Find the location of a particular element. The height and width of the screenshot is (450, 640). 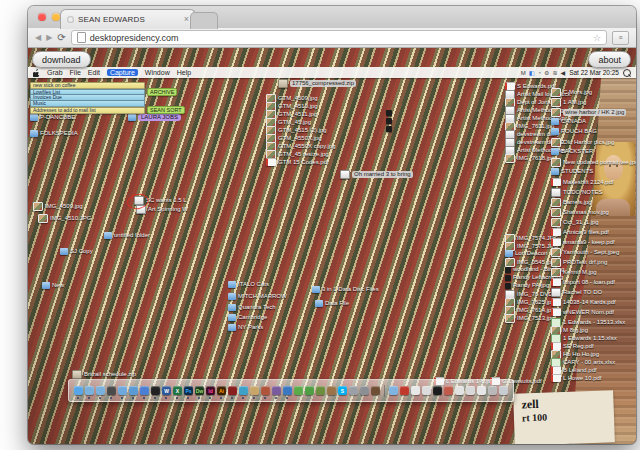

apple-icon is located at coordinates (36, 73).